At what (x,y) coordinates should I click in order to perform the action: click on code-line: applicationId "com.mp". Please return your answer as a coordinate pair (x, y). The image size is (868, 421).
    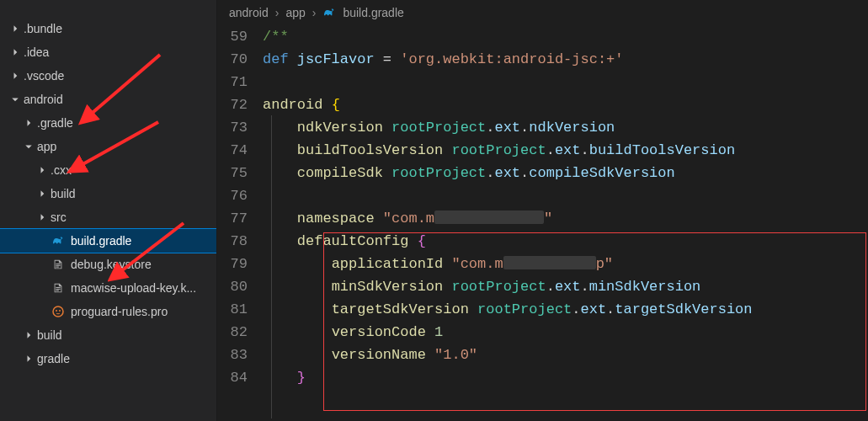
    Looking at the image, I should click on (566, 264).